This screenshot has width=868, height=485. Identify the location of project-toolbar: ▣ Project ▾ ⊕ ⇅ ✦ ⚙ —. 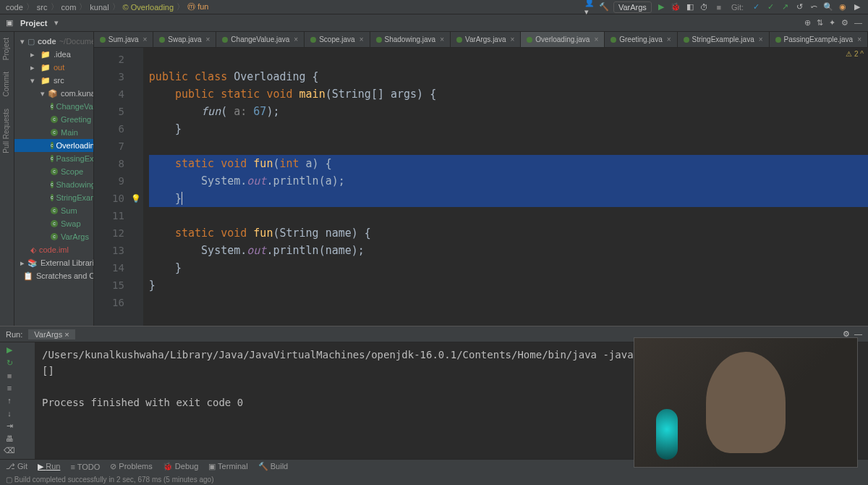
(434, 23).